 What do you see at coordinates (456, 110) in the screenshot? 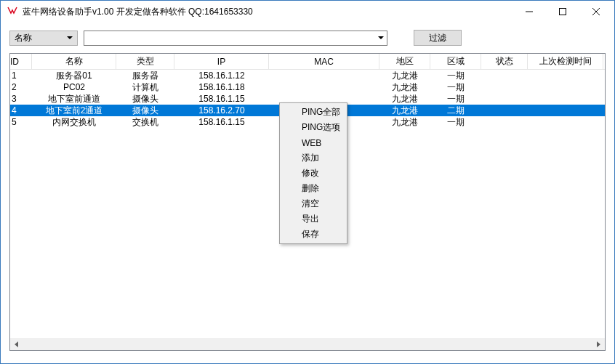
I see `cell-zone: 二期` at bounding box center [456, 110].